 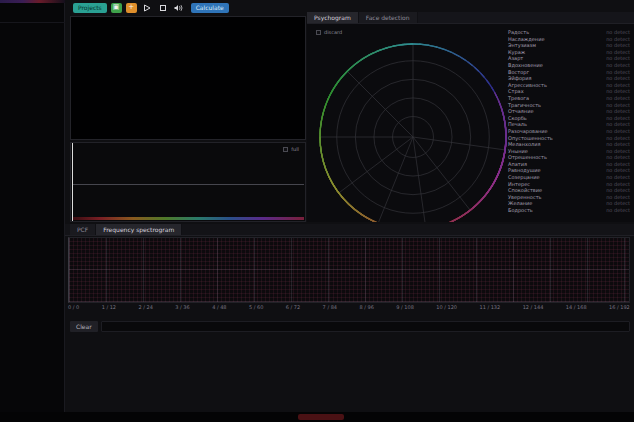 What do you see at coordinates (569, 98) in the screenshot?
I see `emotion-row: Тревогаno detect` at bounding box center [569, 98].